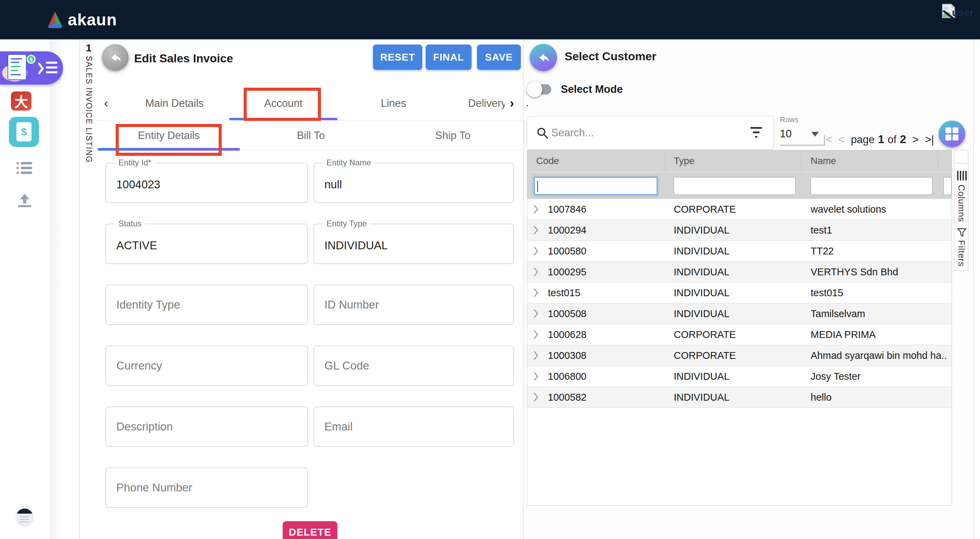 Image resolution: width=980 pixels, height=539 pixels. Describe the element at coordinates (815, 134) in the screenshot. I see `dropdown-caret-icon` at that location.